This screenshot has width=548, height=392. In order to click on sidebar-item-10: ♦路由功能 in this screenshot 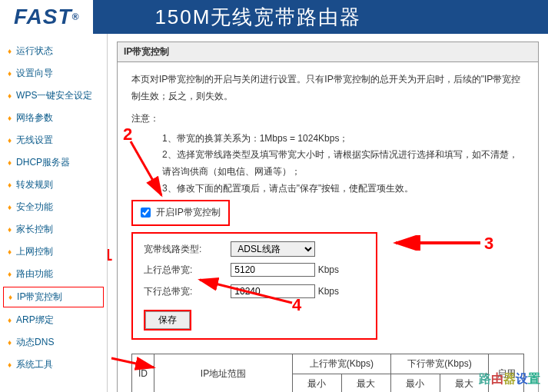, I will do `click(54, 274)`.